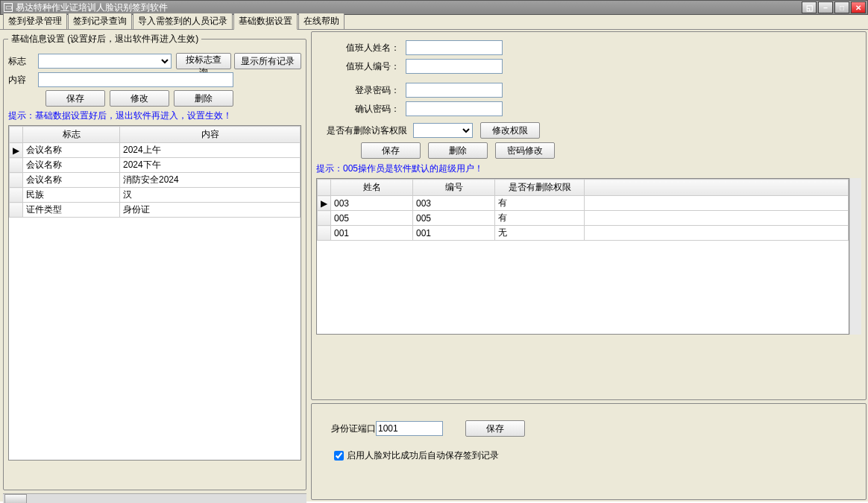 The image size is (868, 503). Describe the element at coordinates (443, 130) in the screenshot. I see `delete-perm-combo` at that location.